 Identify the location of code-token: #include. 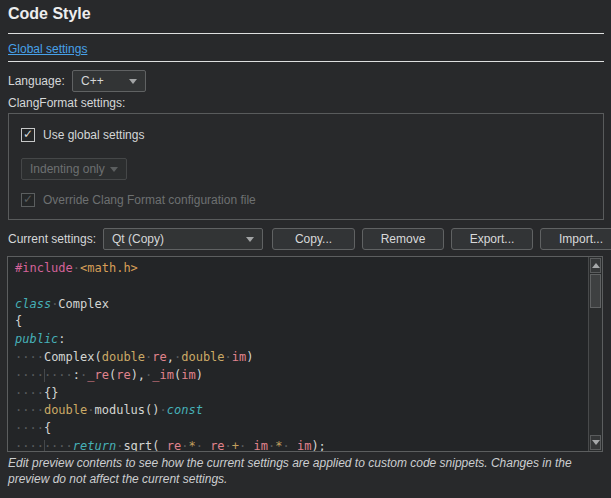
(44, 268).